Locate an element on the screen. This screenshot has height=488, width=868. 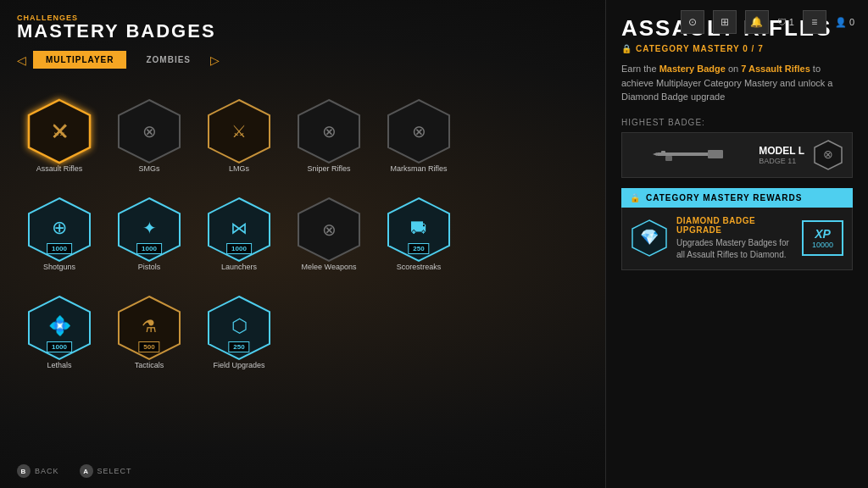
reward-desc: Upgrades Mastery Badges for all Assault … is located at coordinates (735, 249).